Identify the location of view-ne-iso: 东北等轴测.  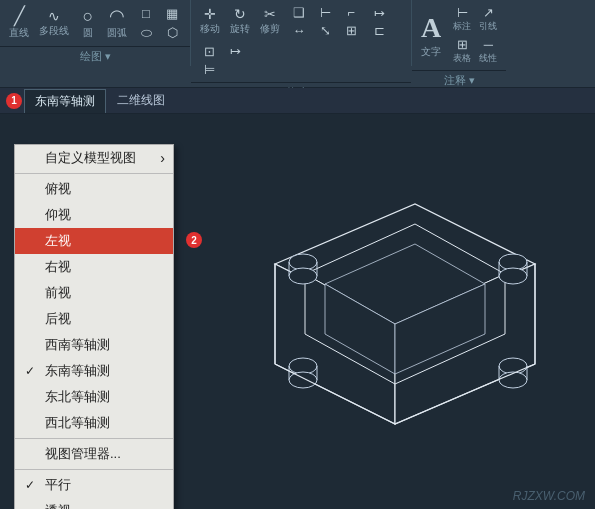
(94, 397).